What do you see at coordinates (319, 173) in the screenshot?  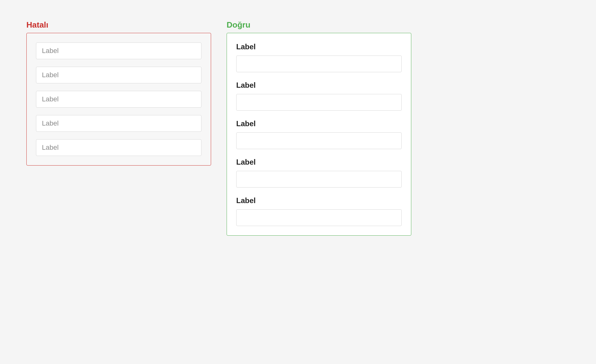 I see `form-group-4: Label` at bounding box center [319, 173].